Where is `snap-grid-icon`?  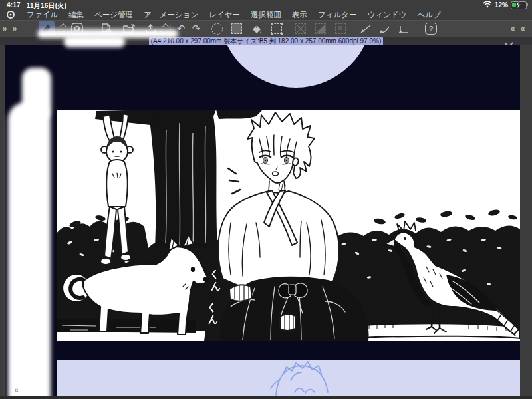 snap-grid-icon is located at coordinates (403, 29).